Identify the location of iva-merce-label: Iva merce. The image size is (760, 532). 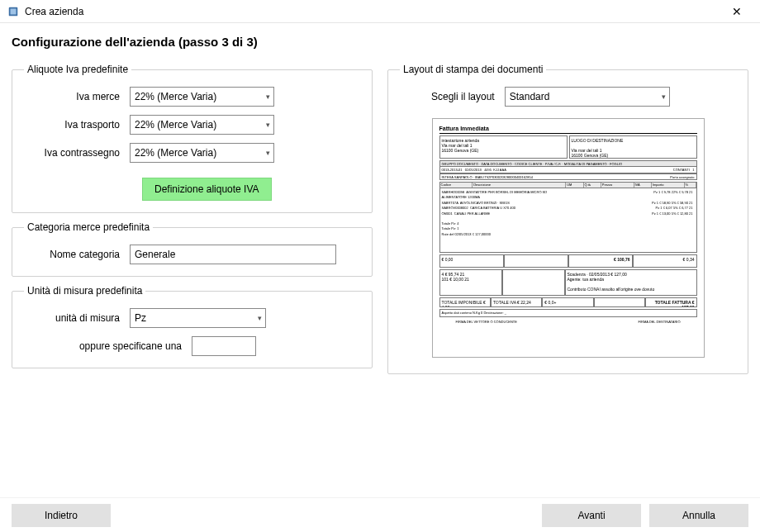
(76, 97).